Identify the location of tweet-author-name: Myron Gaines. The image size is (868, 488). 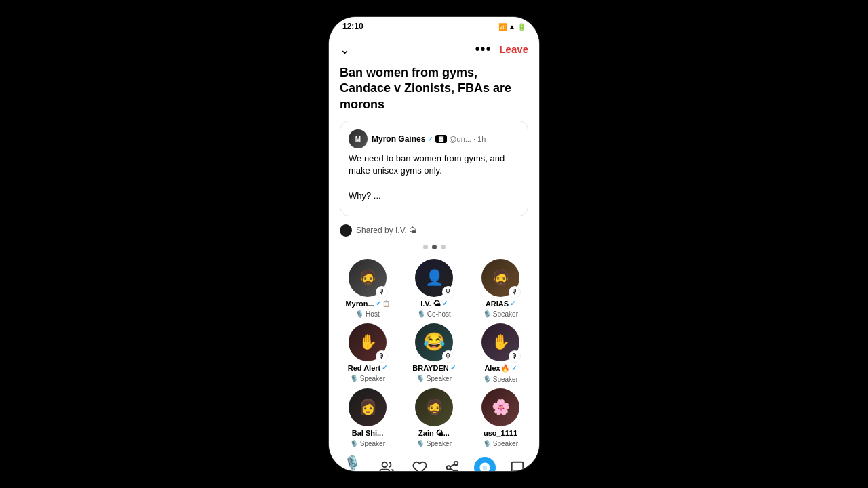
(399, 139).